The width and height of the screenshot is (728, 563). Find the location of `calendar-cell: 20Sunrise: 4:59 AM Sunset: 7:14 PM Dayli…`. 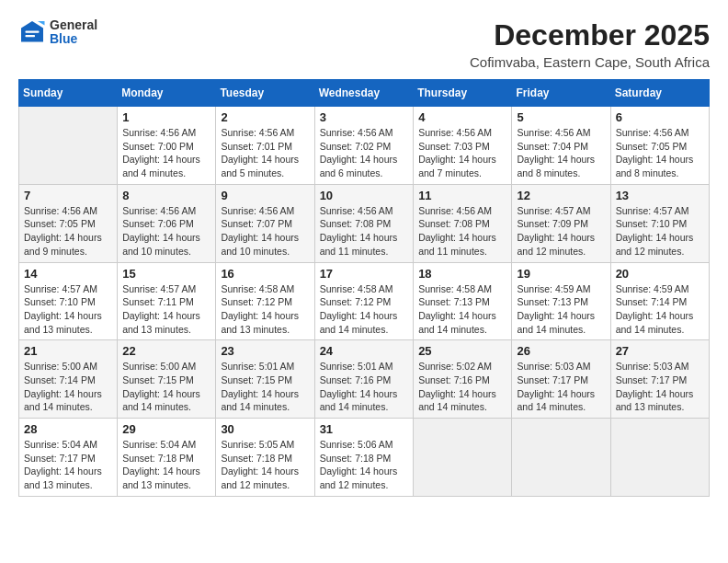

calendar-cell: 20Sunrise: 4:59 AM Sunset: 7:14 PM Dayli… is located at coordinates (660, 302).